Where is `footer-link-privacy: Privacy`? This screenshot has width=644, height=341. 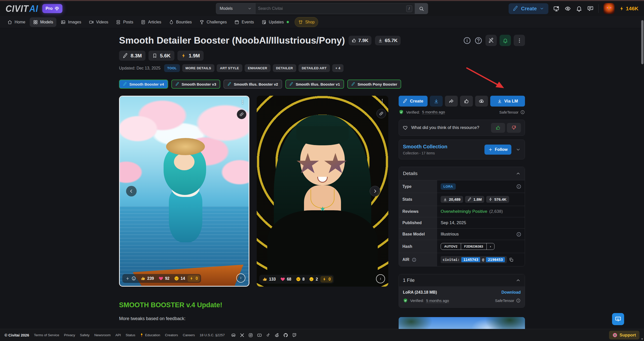 footer-link-privacy: Privacy is located at coordinates (69, 335).